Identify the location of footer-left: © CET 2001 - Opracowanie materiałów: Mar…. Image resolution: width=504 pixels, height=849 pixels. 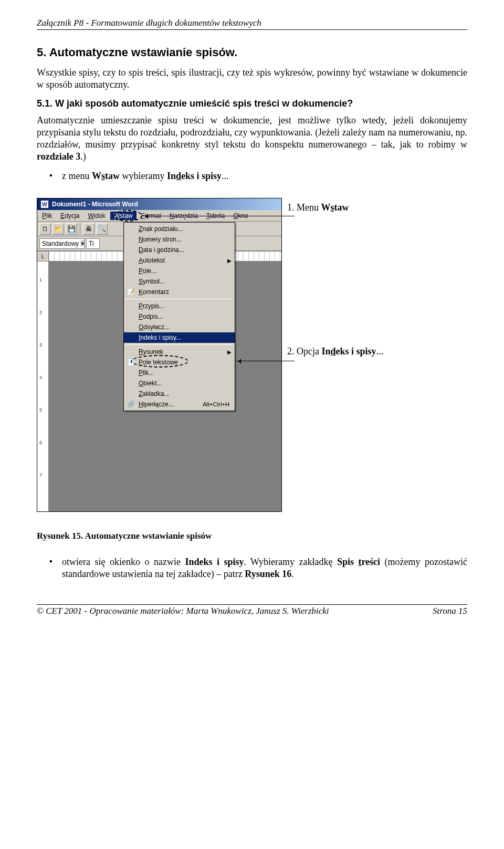
(183, 611).